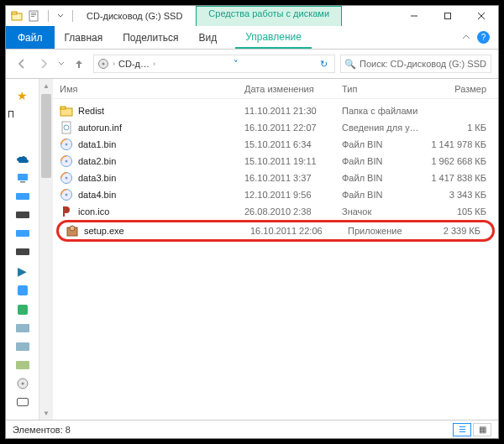 The image size is (504, 444). I want to click on quick-access-star-icon: ★, so click(22, 96).